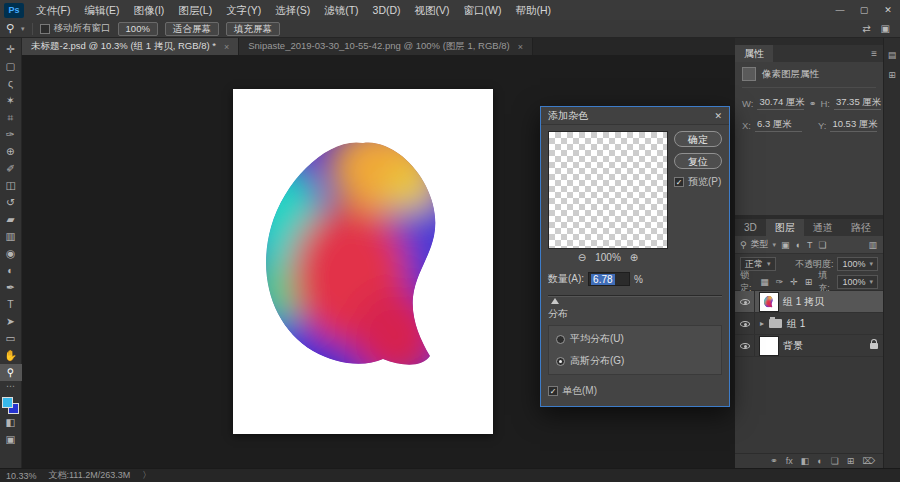 This screenshot has width=900, height=482. I want to click on scroll-all-windows-checkbox: 移动所有窗口, so click(76, 28).